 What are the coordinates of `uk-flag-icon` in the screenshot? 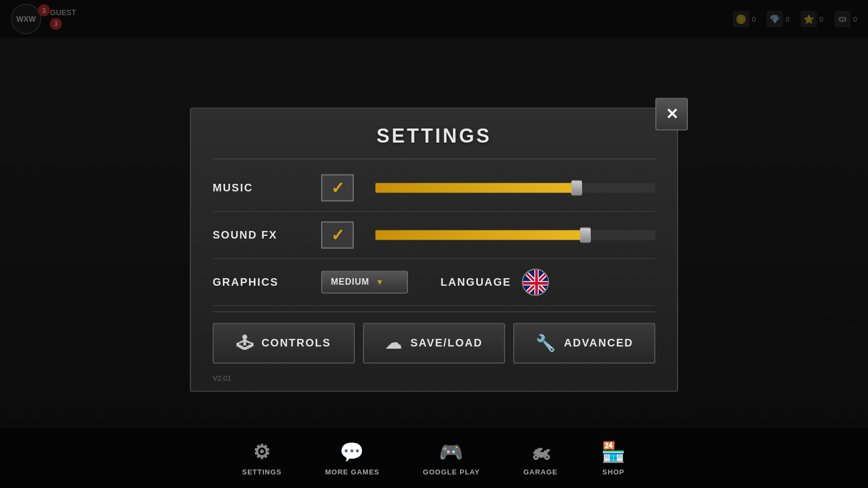 It's located at (536, 282).